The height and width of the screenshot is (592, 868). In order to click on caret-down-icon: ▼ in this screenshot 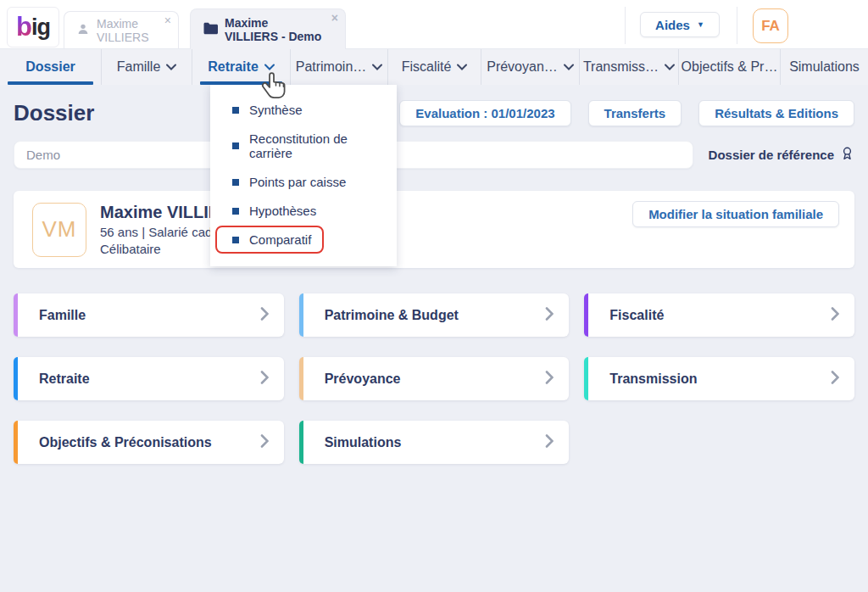, I will do `click(700, 25)`.